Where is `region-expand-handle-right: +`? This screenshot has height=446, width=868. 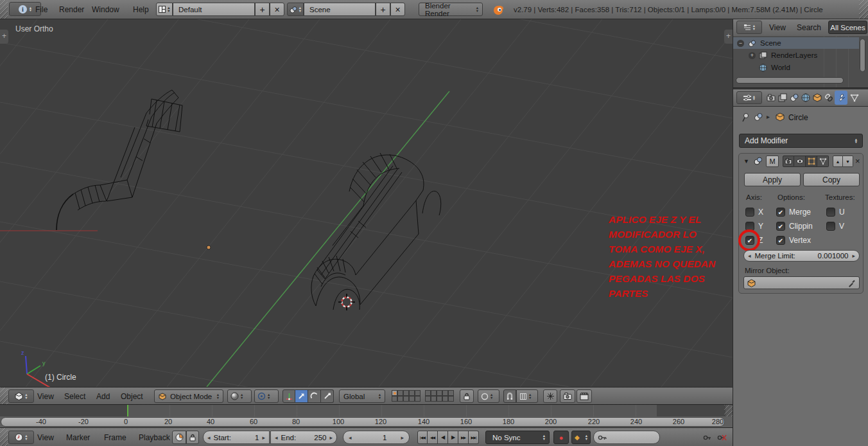 region-expand-handle-right: + is located at coordinates (728, 37).